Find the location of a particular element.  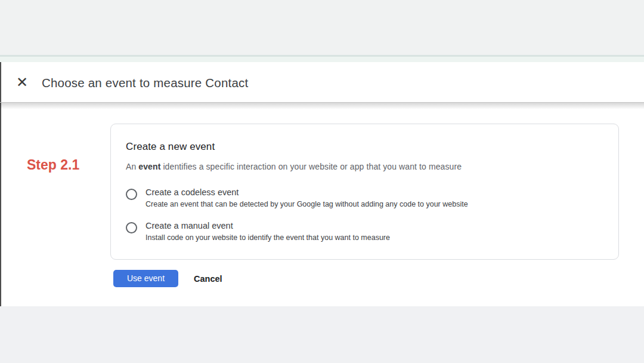

option-manual-event: Create a manual event Install code on yo… is located at coordinates (364, 232).